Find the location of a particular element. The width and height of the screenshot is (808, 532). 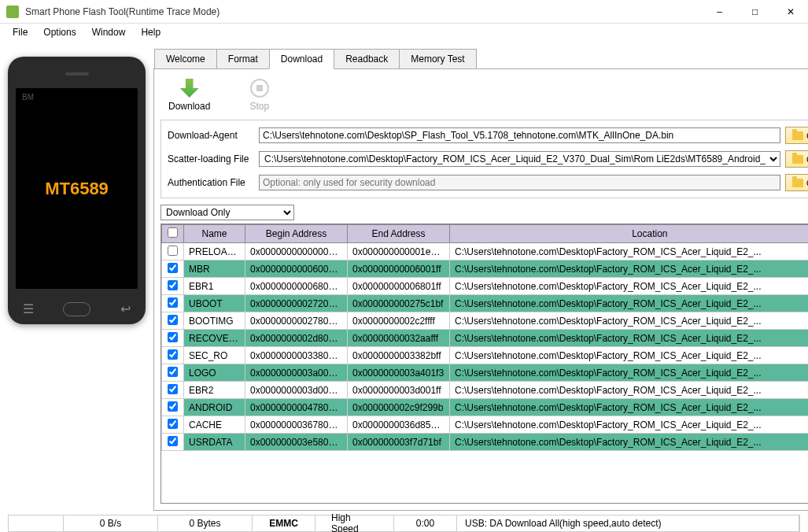

table-row: BOOTIMG0x00000000027800000x0000000002c2f… is located at coordinates (485, 321).